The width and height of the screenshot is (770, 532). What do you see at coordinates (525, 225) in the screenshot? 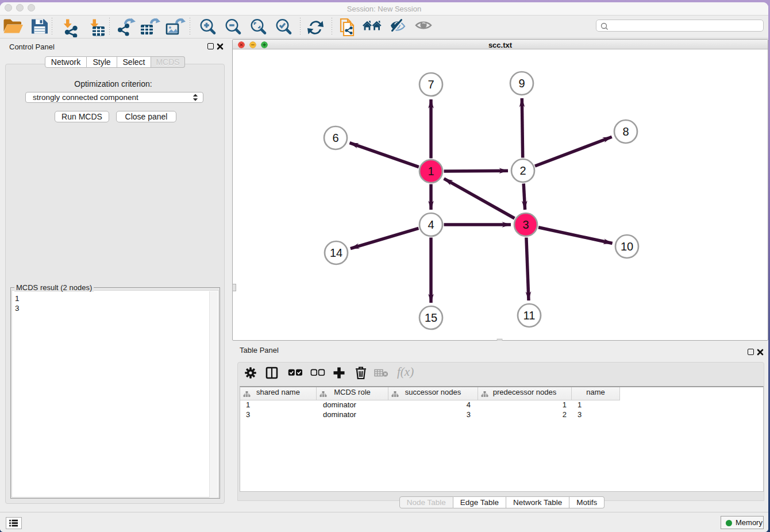
I see `svg-text: 3` at bounding box center [525, 225].